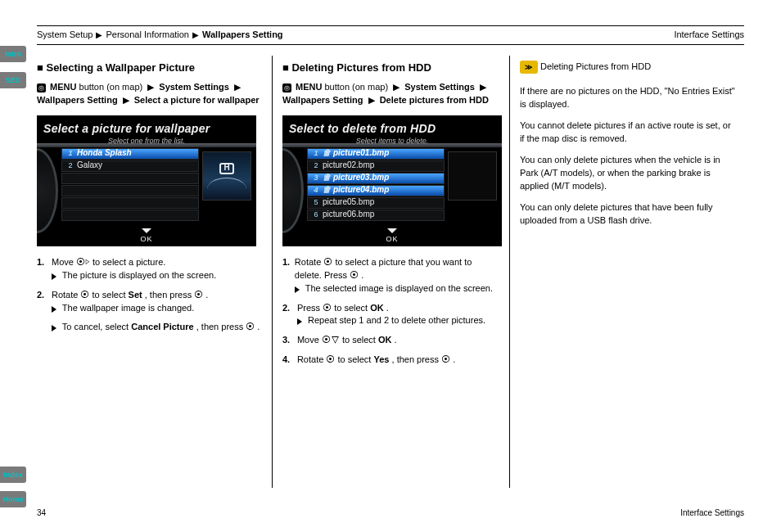 The height and width of the screenshot is (532, 781). I want to click on header-rule-top, so click(390, 26).